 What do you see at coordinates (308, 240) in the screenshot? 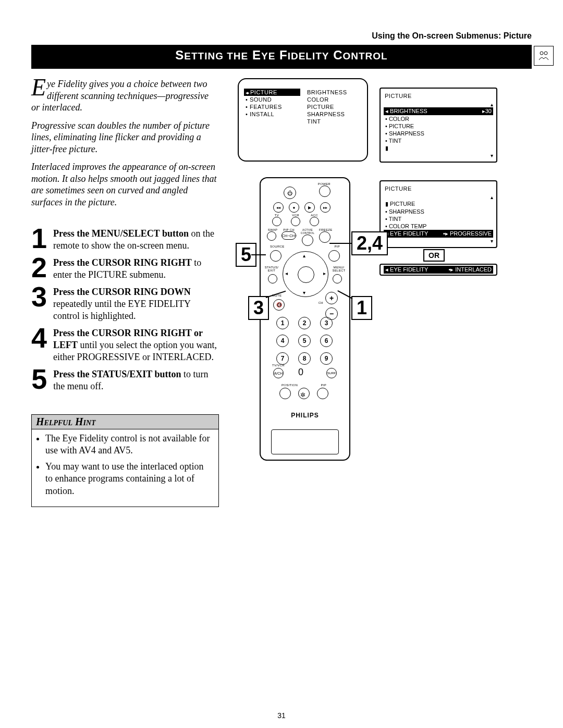
I see `active-control-button` at bounding box center [308, 240].